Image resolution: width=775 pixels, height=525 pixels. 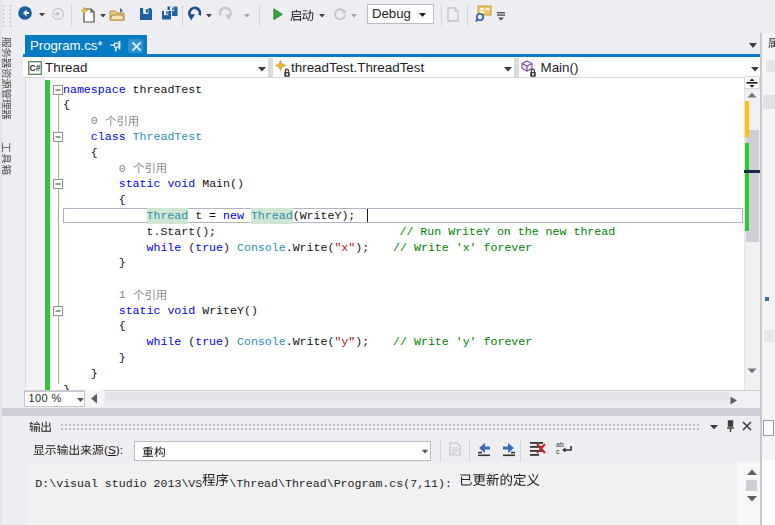 What do you see at coordinates (560, 444) in the screenshot?
I see `svg-text: ab` at bounding box center [560, 444].